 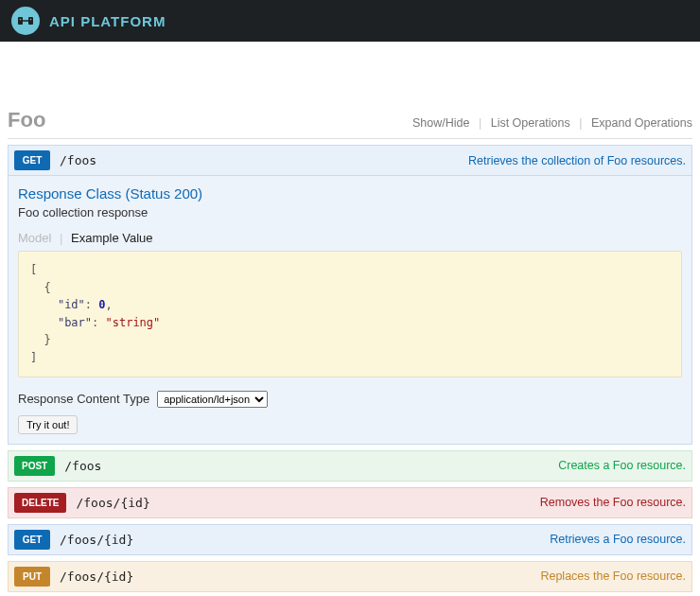 I want to click on response-subtitle: Foo collection response, so click(x=350, y=212).